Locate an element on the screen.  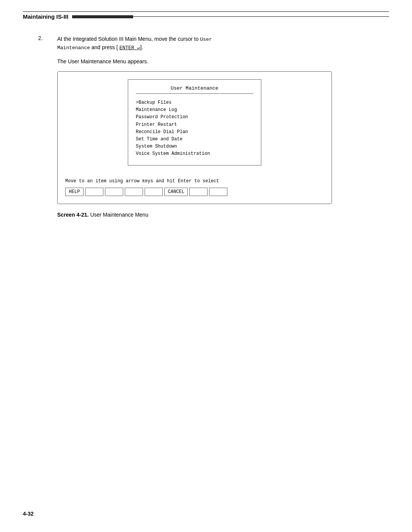
step-text-after: ]. is located at coordinates (142, 47).